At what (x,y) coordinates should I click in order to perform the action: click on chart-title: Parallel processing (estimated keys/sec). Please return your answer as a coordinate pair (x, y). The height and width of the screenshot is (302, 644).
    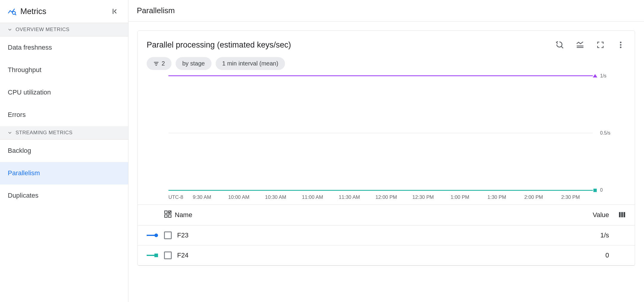
    Looking at the image, I should click on (351, 45).